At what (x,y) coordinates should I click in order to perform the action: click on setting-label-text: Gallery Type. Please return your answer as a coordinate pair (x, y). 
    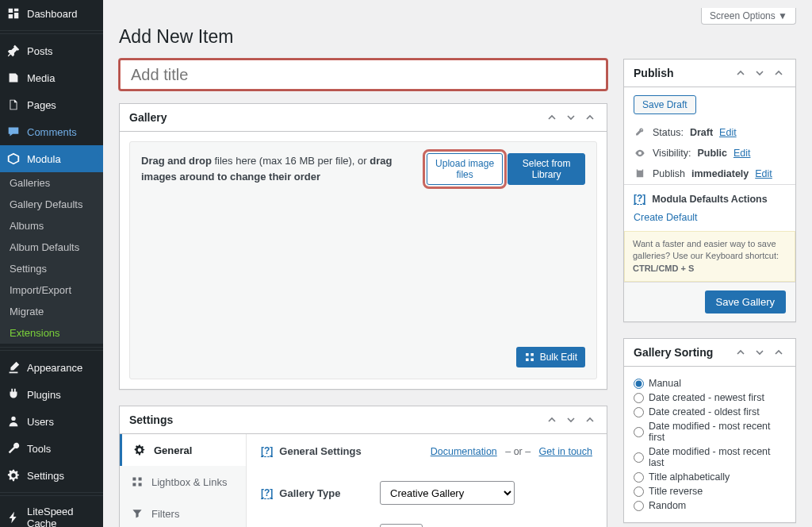
    Looking at the image, I should click on (309, 494).